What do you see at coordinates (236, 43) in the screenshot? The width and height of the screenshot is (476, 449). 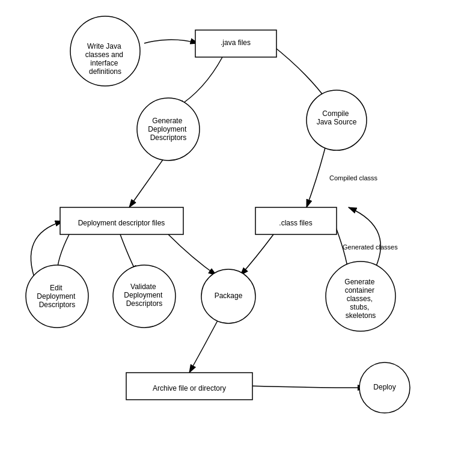 I see `node-java-files-text: .java files` at bounding box center [236, 43].